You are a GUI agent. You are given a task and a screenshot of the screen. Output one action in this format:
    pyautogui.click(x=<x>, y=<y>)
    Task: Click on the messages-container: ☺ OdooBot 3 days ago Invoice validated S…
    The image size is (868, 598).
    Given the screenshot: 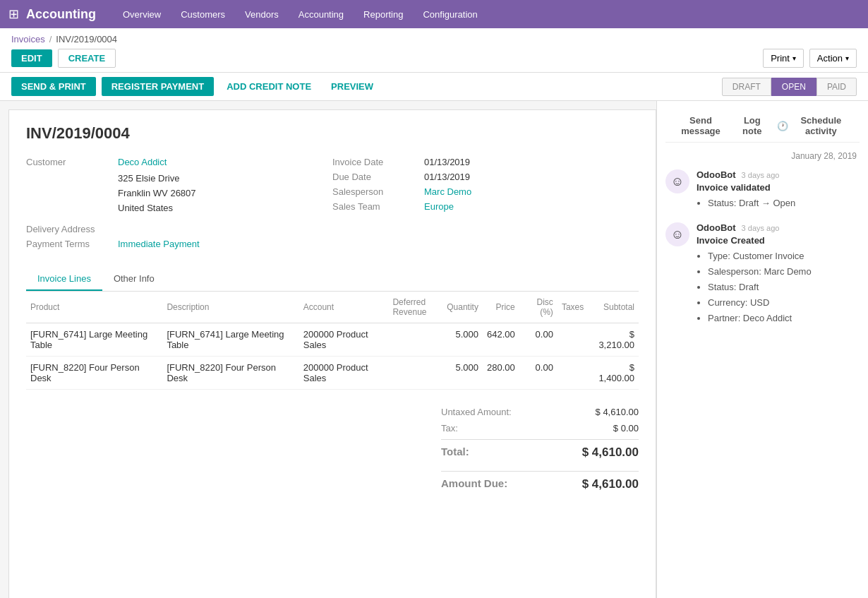 What is the action you would take?
    pyautogui.click(x=762, y=249)
    